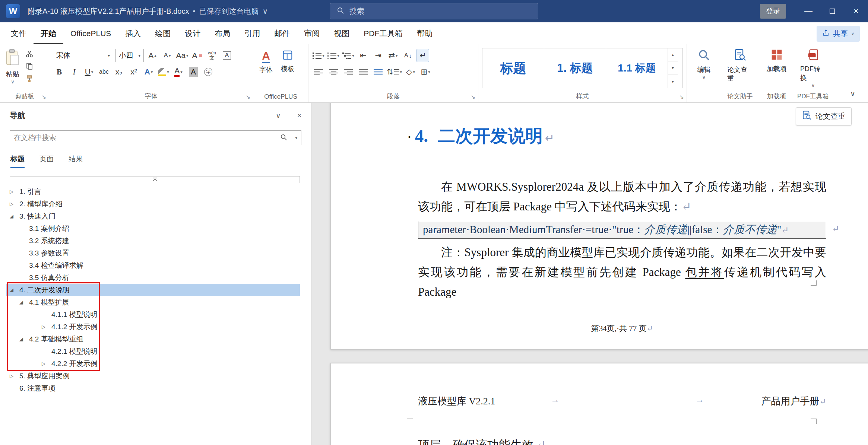 This screenshot has width=868, height=445. I want to click on nav-item-3-1: 3.1 案例介绍, so click(153, 229).